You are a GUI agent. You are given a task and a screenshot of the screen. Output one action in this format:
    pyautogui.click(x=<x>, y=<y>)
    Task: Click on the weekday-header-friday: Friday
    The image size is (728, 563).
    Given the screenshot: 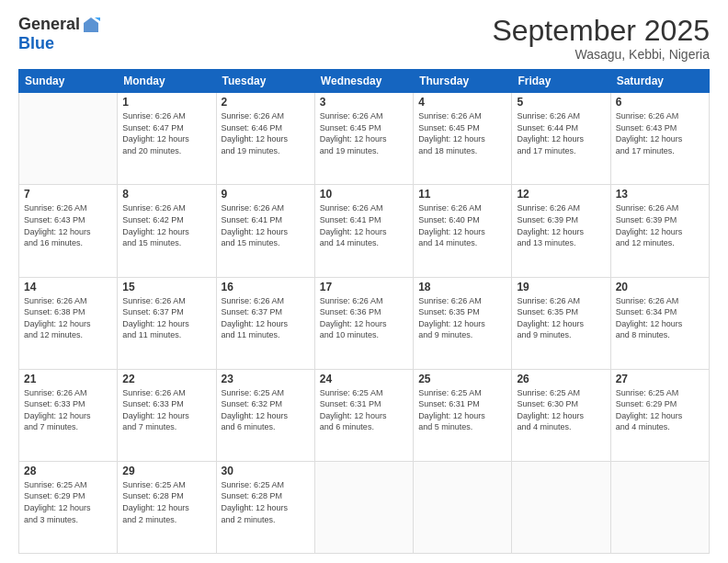 What is the action you would take?
    pyautogui.click(x=561, y=81)
    